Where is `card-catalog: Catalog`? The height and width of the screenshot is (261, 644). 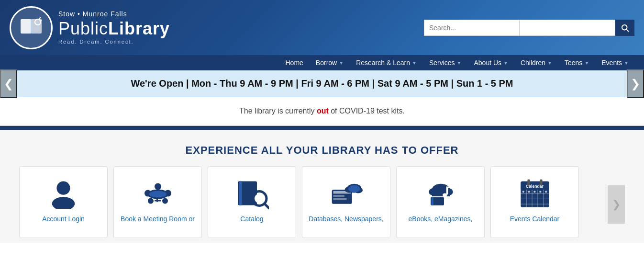
card-catalog: Catalog is located at coordinates (252, 202).